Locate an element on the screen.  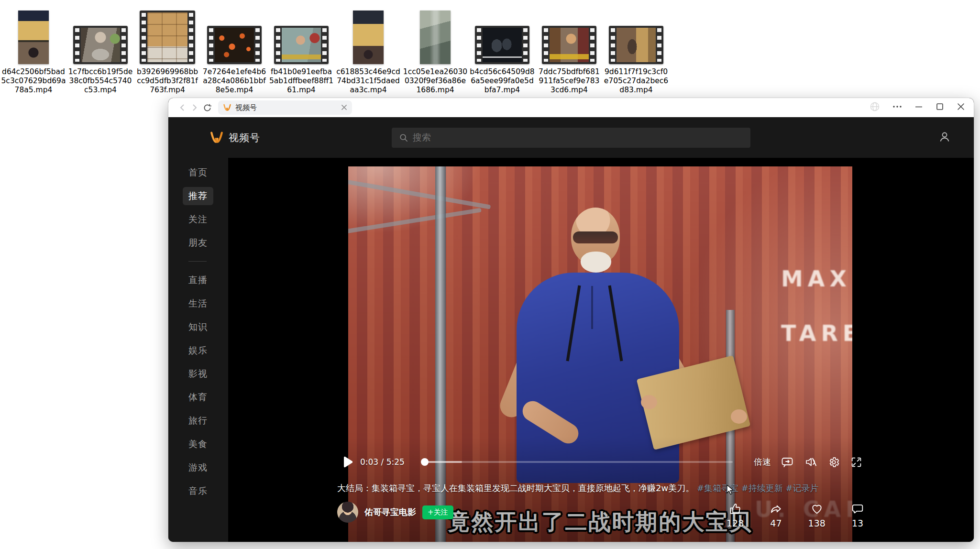
sidebar-item: 体育 is located at coordinates (209, 397).